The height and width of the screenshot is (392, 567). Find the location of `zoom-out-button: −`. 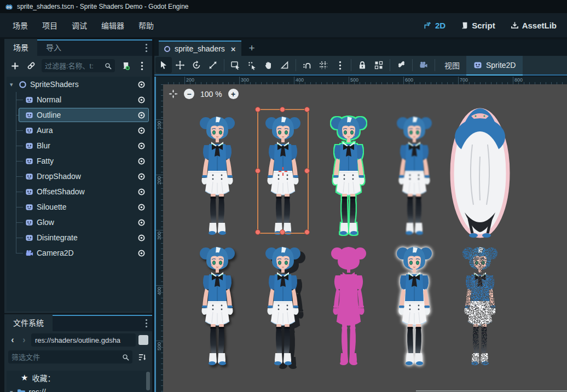

zoom-out-button: − is located at coordinates (189, 94).